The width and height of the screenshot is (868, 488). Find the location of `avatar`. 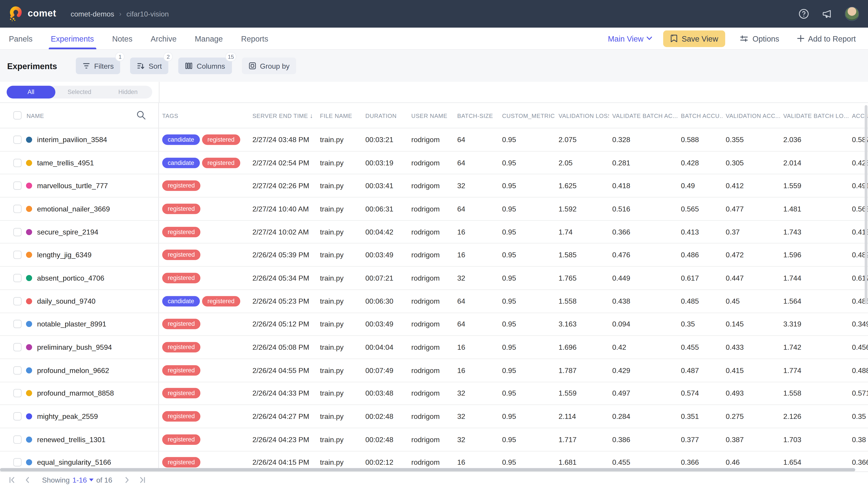

avatar is located at coordinates (852, 13).